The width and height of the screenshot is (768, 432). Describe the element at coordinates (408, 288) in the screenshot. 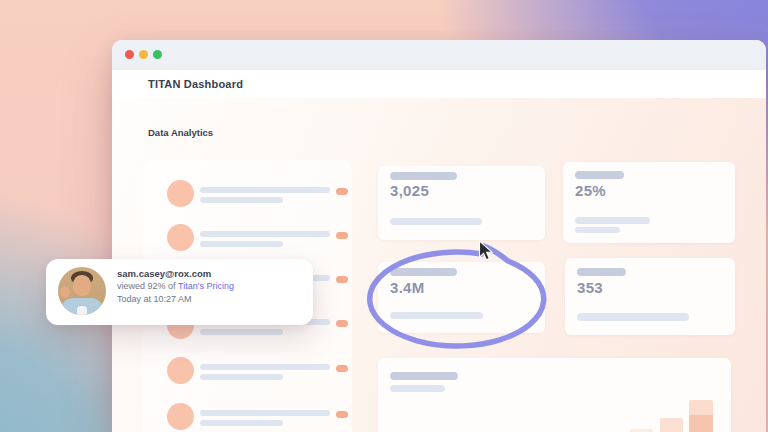

I see `stat-value: 3.4M` at that location.